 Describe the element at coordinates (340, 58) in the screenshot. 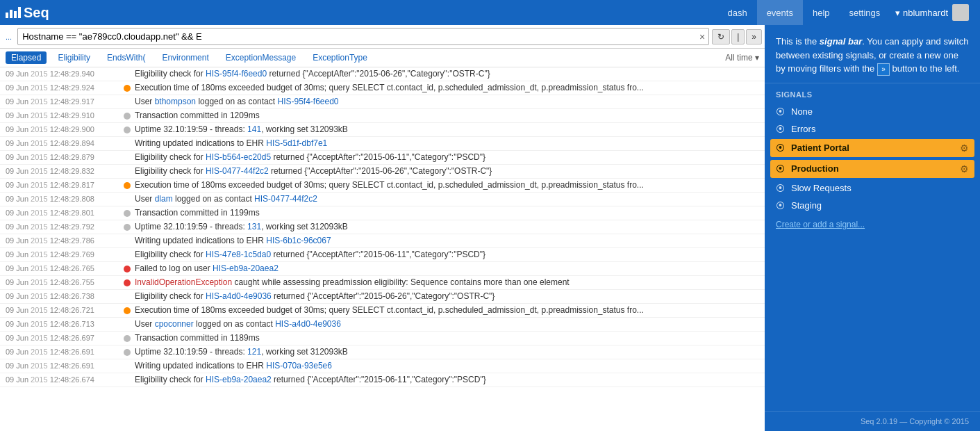

I see `filter-tab-exceptiontype: ExceptionType` at that location.